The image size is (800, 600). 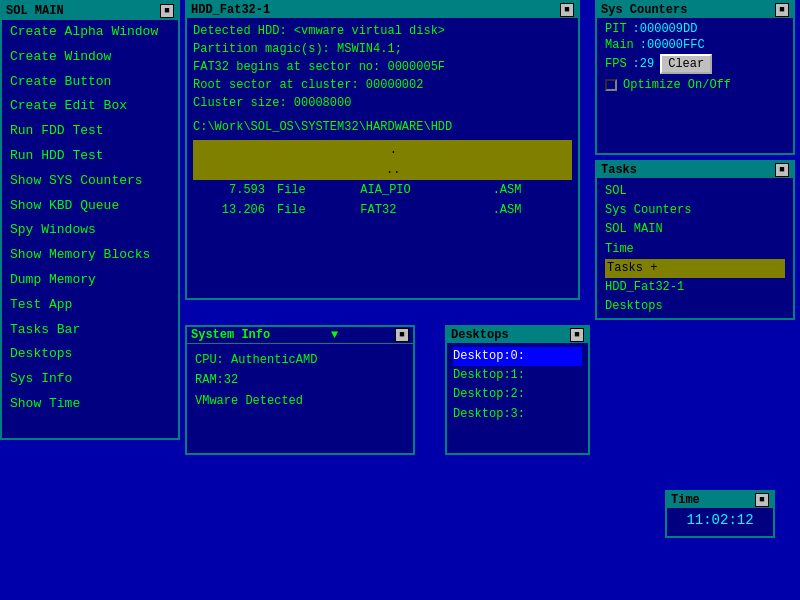 What do you see at coordinates (644, 64) in the screenshot?
I see `fps-value: :29` at bounding box center [644, 64].